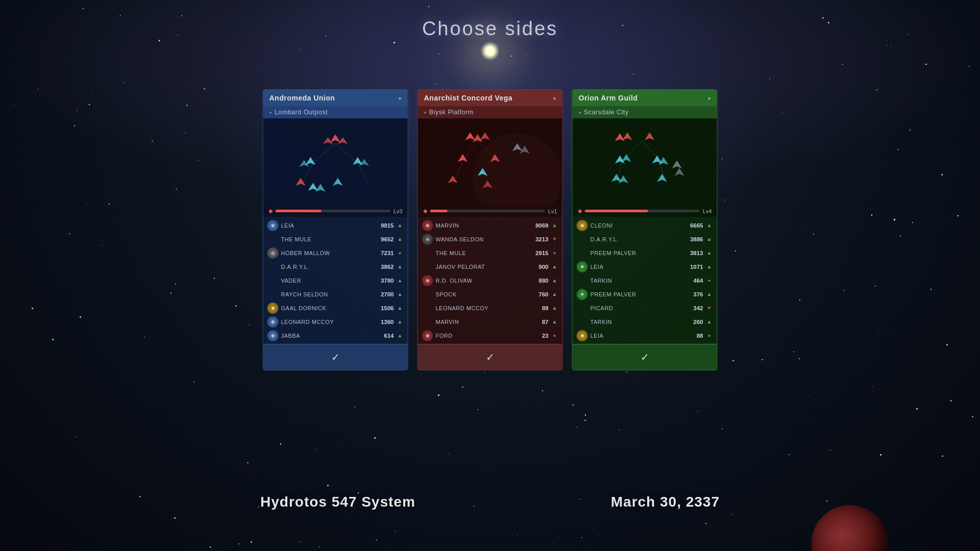 Image resolution: width=980 pixels, height=551 pixels. What do you see at coordinates (384, 336) in the screenshot?
I see `player-score: 614` at bounding box center [384, 336].